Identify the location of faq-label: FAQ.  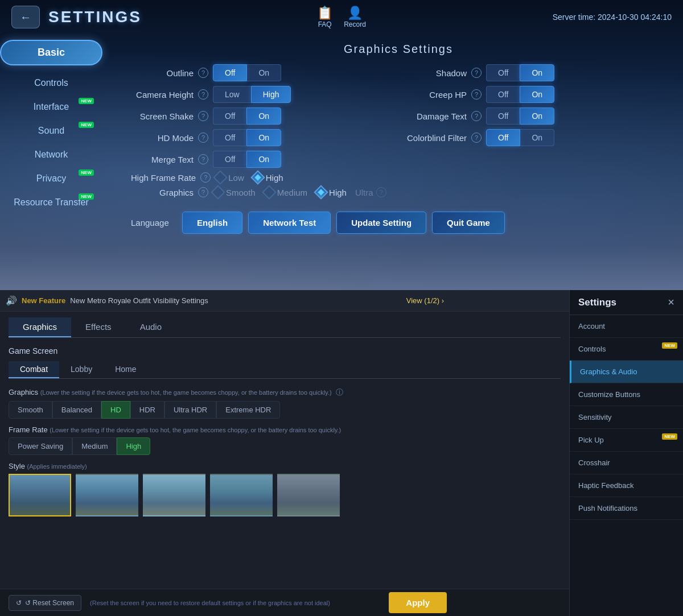
(325, 24).